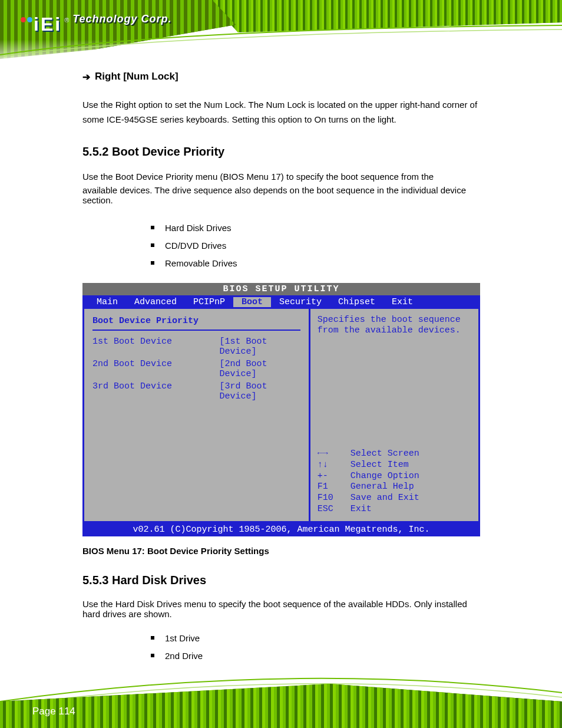  What do you see at coordinates (334, 499) in the screenshot?
I see `key-hint-key: F10` at bounding box center [334, 499].